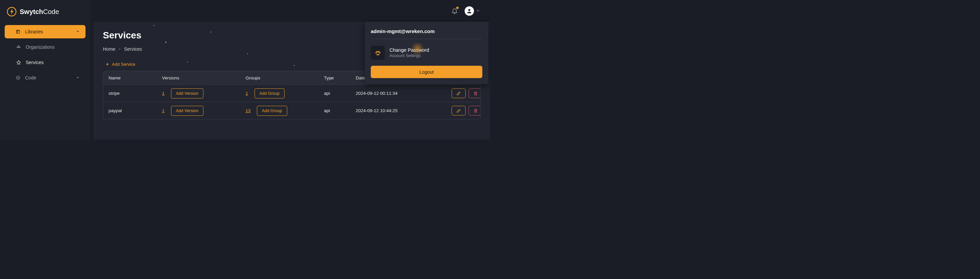 This screenshot has width=980, height=279. I want to click on breadcrumb-separator-icon, so click(119, 49).